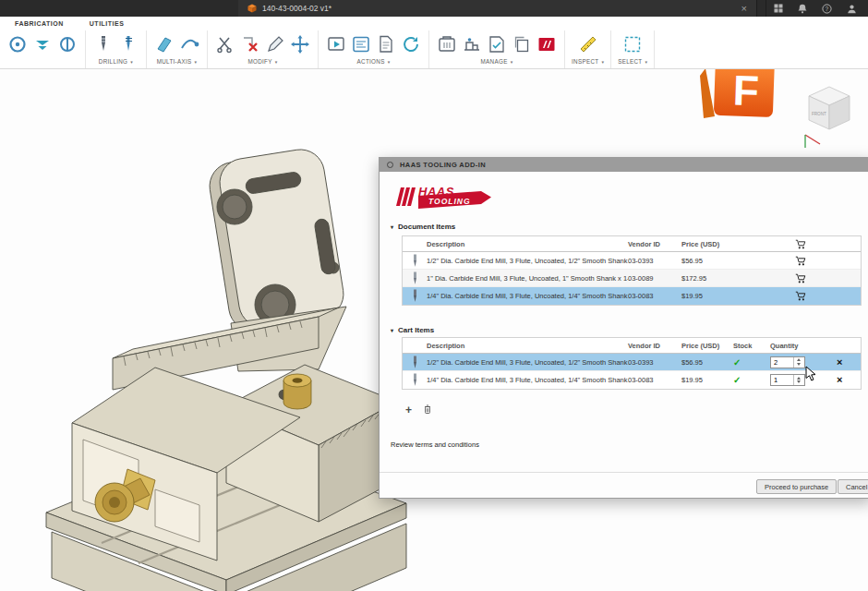  Describe the element at coordinates (262, 61) in the screenshot. I see `toolbar-group-label-modify: MODIFY▾` at that location.